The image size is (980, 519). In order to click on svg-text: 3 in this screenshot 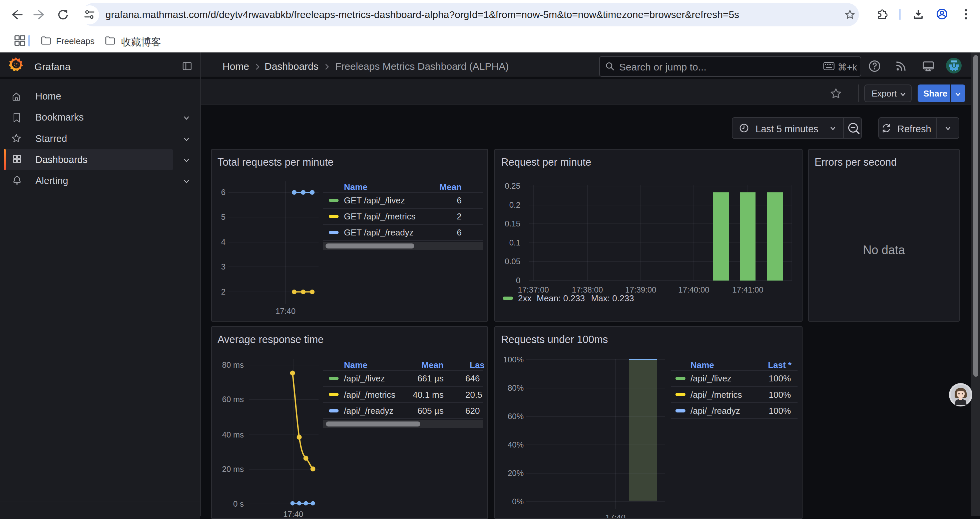, I will do `click(223, 267)`.